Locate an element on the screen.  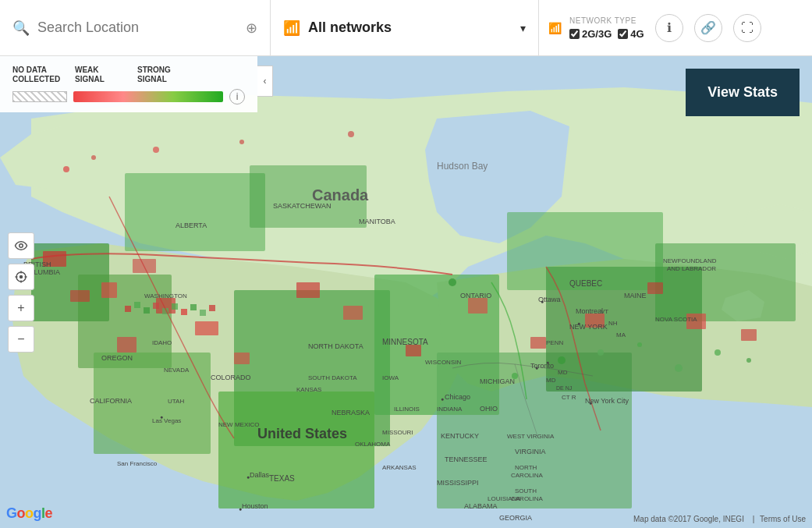
google-g-letter: G is located at coordinates (12, 513).